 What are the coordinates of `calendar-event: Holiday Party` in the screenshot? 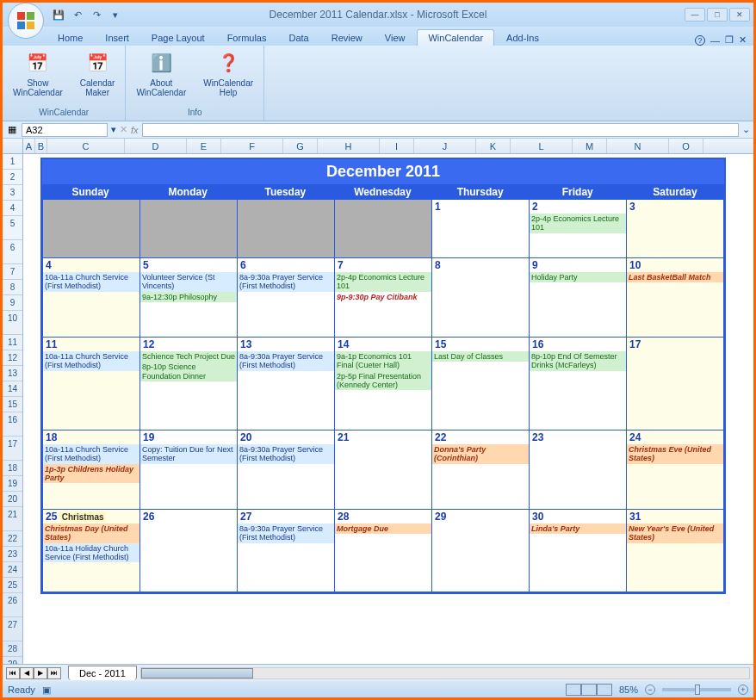 It's located at (578, 277).